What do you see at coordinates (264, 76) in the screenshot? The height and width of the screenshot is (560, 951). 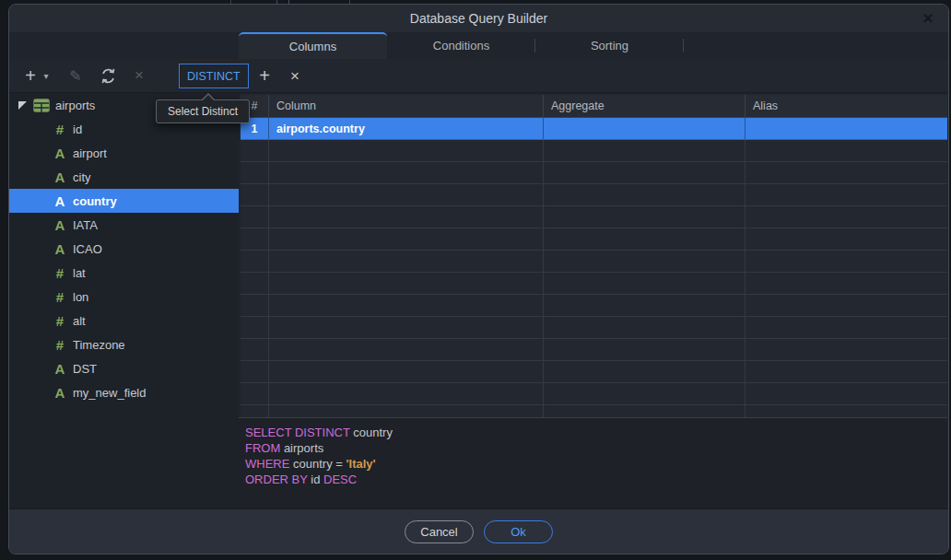 I see `add-column-icon: +` at bounding box center [264, 76].